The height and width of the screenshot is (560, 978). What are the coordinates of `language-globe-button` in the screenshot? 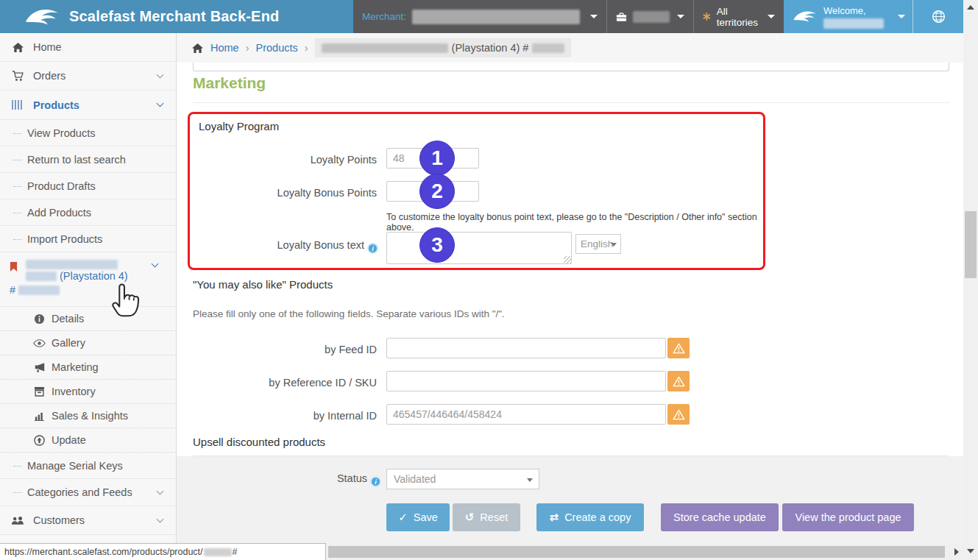 It's located at (938, 16).